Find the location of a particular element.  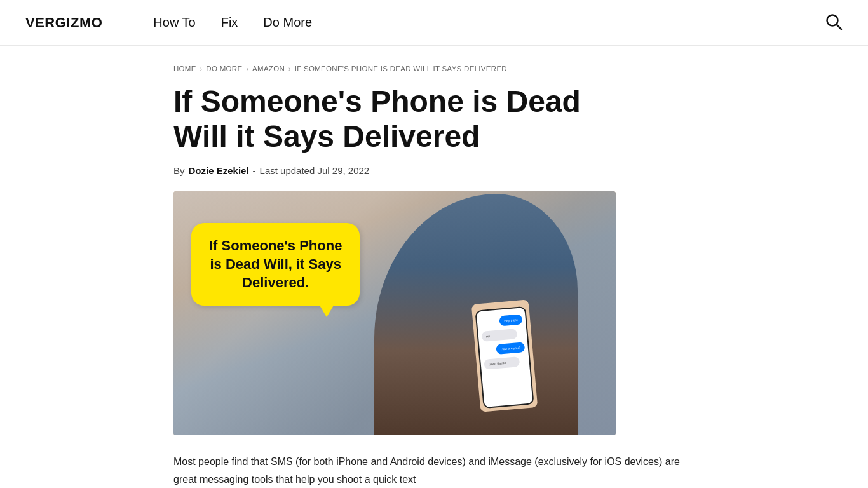

nav-item-fix: Fix is located at coordinates (230, 23).